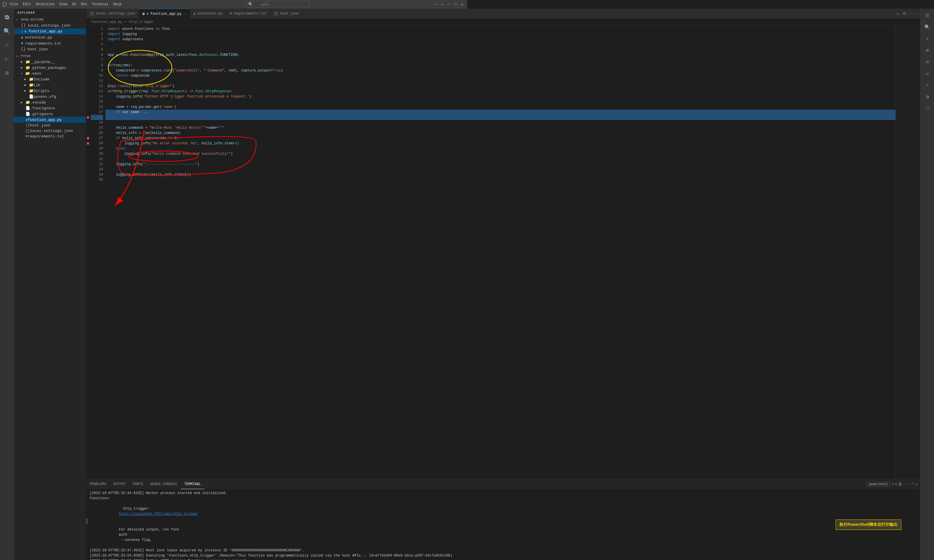 The width and height of the screenshot is (934, 560). I want to click on line-numbers: 12345 678910 1112131415 1617... 24252627…, so click(98, 152).